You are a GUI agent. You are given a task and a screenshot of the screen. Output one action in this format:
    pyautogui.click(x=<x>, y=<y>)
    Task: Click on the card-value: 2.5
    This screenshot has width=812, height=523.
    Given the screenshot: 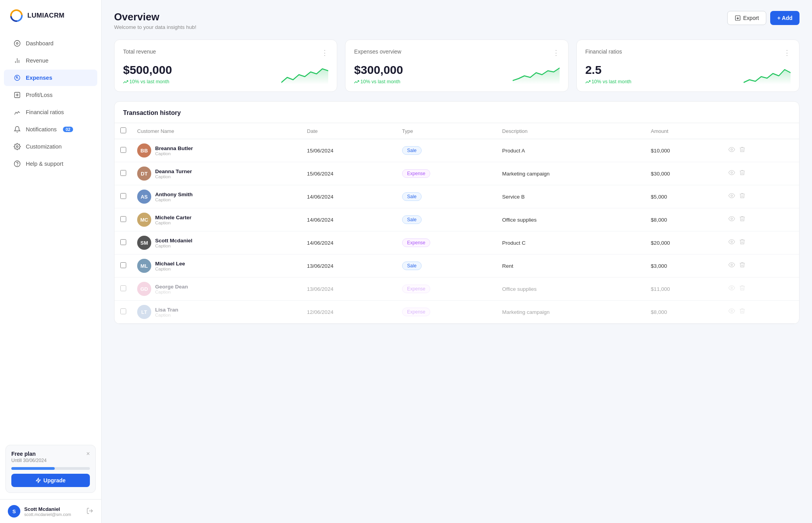 What is the action you would take?
    pyautogui.click(x=608, y=70)
    